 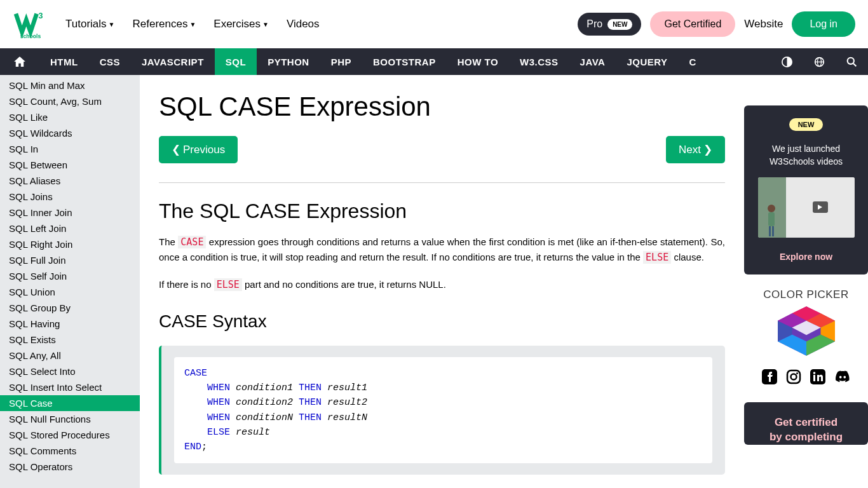 What do you see at coordinates (70, 165) in the screenshot?
I see `sidebar-item-sql-between: SQL Between` at bounding box center [70, 165].